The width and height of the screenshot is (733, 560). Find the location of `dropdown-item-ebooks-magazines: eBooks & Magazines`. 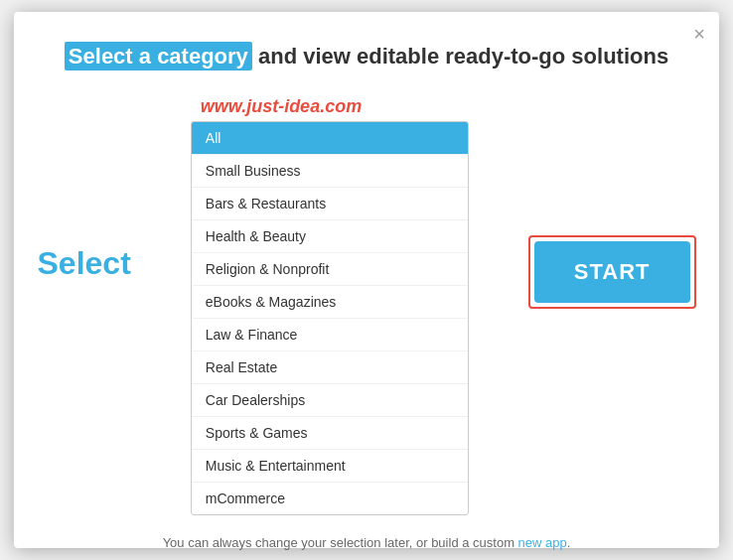

dropdown-item-ebooks-magazines: eBooks & Magazines is located at coordinates (330, 302).